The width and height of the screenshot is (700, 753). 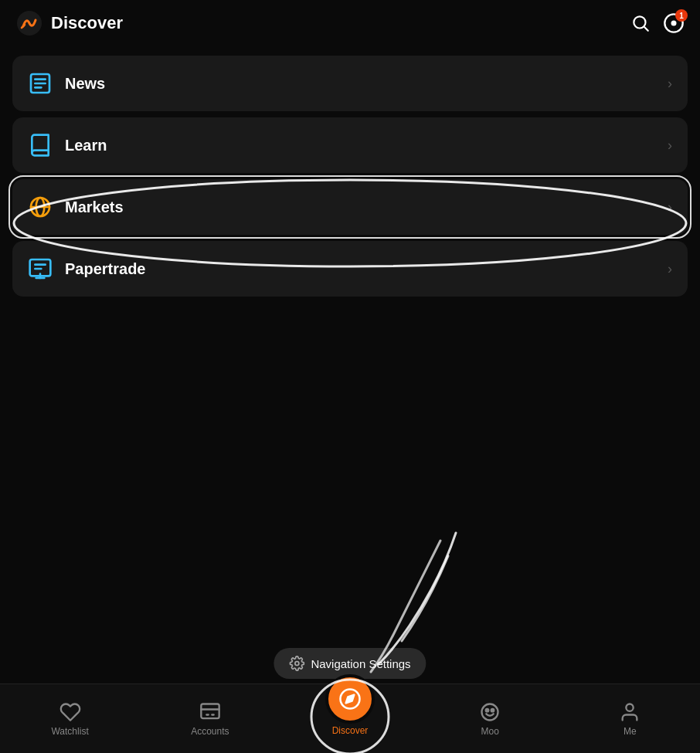 I want to click on heart-icon, so click(x=70, y=712).